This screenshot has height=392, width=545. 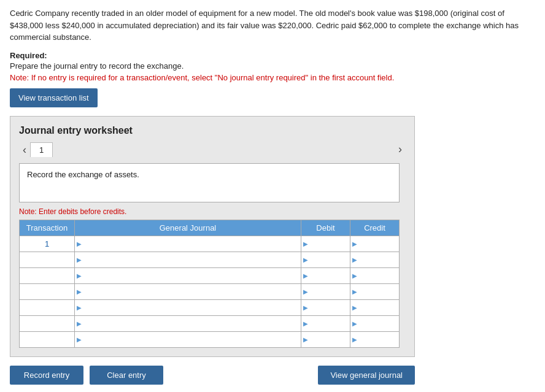 What do you see at coordinates (272, 66) in the screenshot?
I see `required-instruction: Prepare the journal entry to record the …` at bounding box center [272, 66].